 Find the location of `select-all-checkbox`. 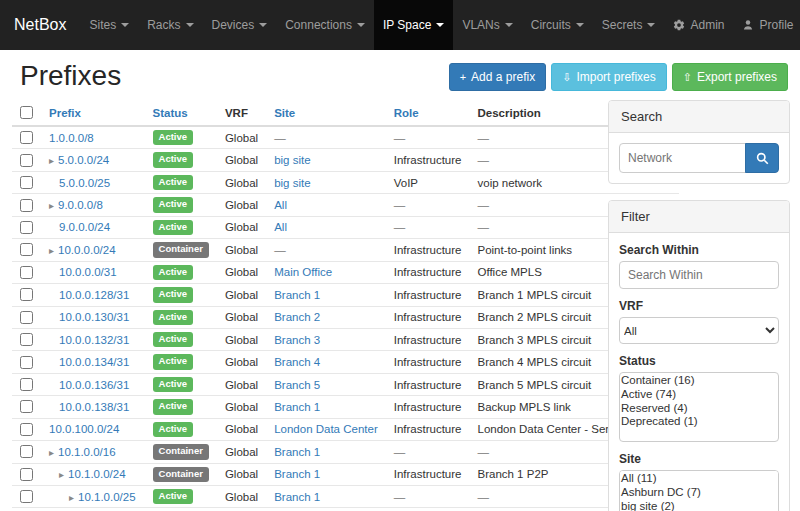

select-all-checkbox is located at coordinates (26, 112).